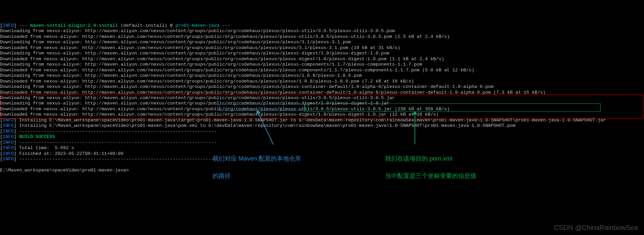 This screenshot has width=644, height=235. What do you see at coordinates (322, 26) in the screenshot?
I see `log-header: [INFO] --- maven-install-plugin:2.4:inst…` at bounding box center [322, 26].